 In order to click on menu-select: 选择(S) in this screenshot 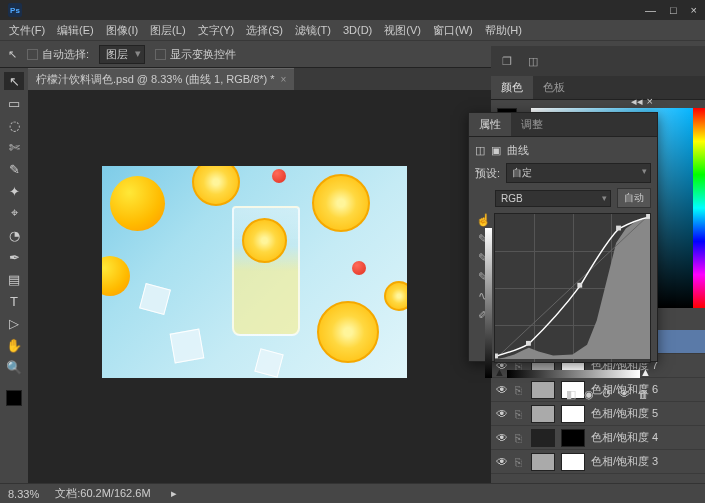, I will do `click(264, 30)`.